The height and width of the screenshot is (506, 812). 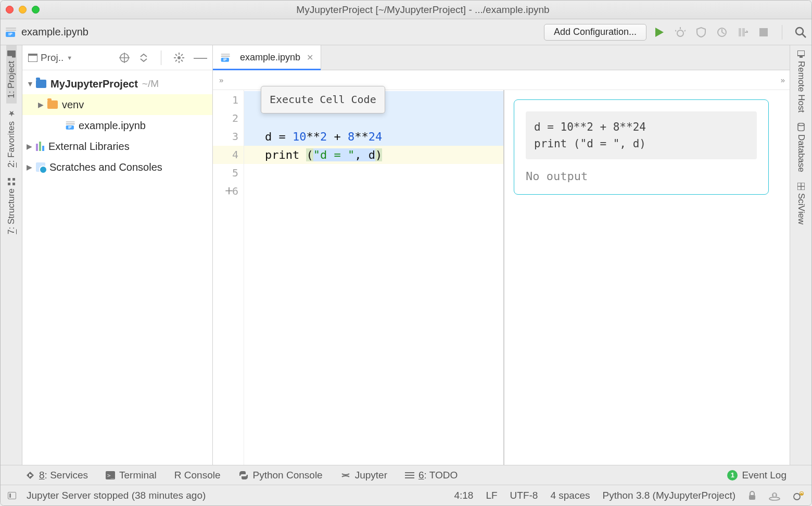 What do you see at coordinates (752, 496) in the screenshot?
I see `lock-icon` at bounding box center [752, 496].